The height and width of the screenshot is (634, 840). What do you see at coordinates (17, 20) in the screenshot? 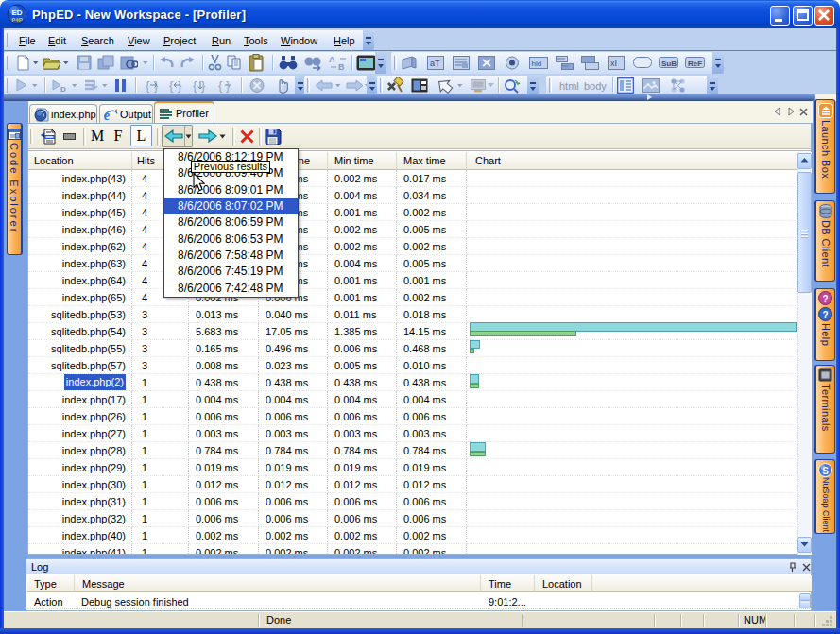
I see `svg-text: P4P` at bounding box center [17, 20].